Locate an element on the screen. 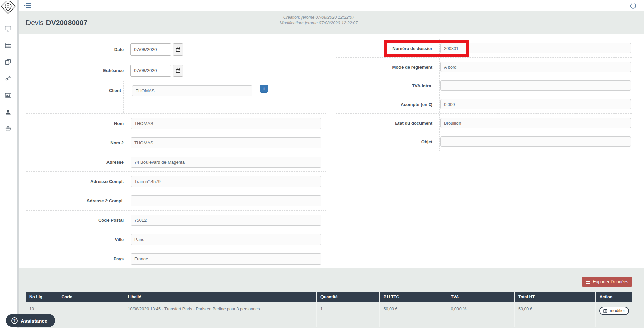 This screenshot has height=328, width=644. objet-field-cell is located at coordinates (536, 142).